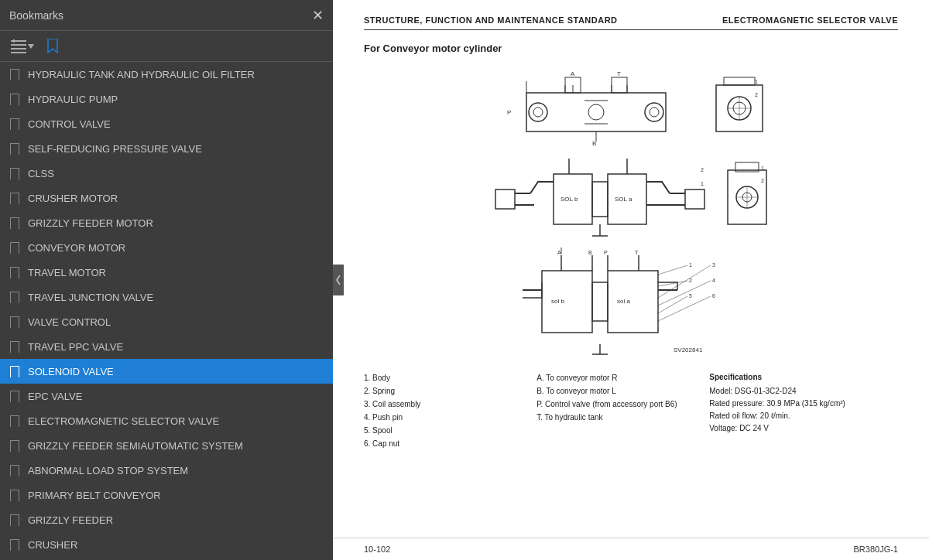 Image resolution: width=929 pixels, height=560 pixels. Describe the element at coordinates (124, 421) in the screenshot. I see `bookmark-item-label: ELECTROMAGNETIC SELECTOR VALVE` at that location.